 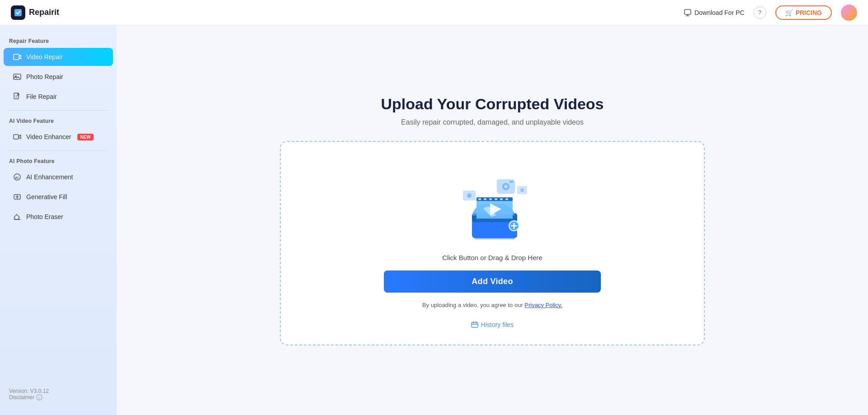 I want to click on sidebar-item-generative-fill: Generative Fill, so click(x=58, y=197).